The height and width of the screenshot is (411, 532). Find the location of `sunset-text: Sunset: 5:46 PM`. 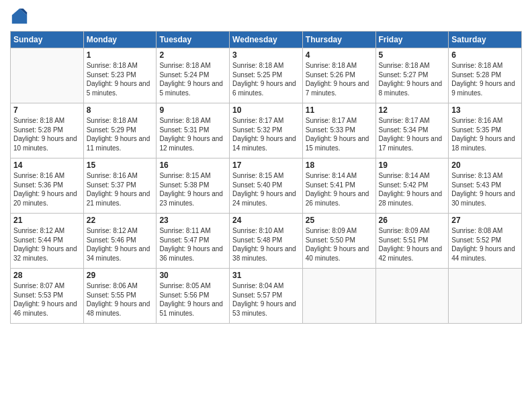

sunset-text: Sunset: 5:46 PM is located at coordinates (120, 240).